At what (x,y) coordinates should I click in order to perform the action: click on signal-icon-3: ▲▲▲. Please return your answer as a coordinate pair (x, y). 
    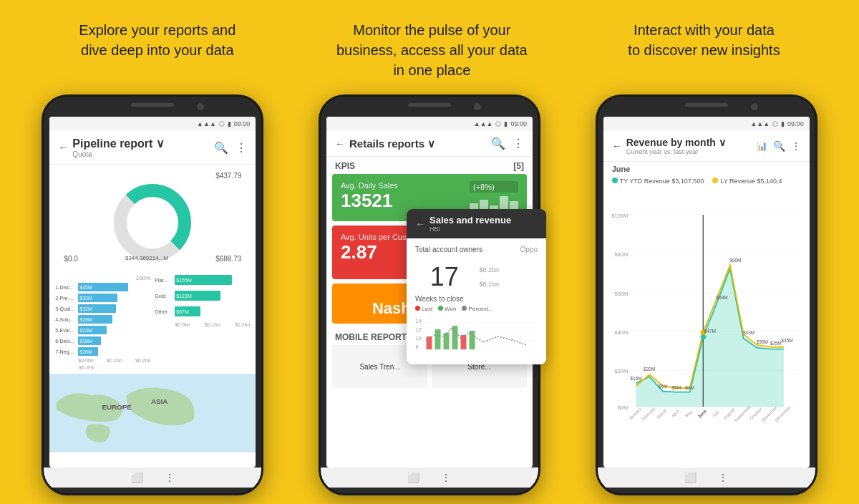
    Looking at the image, I should click on (760, 124).